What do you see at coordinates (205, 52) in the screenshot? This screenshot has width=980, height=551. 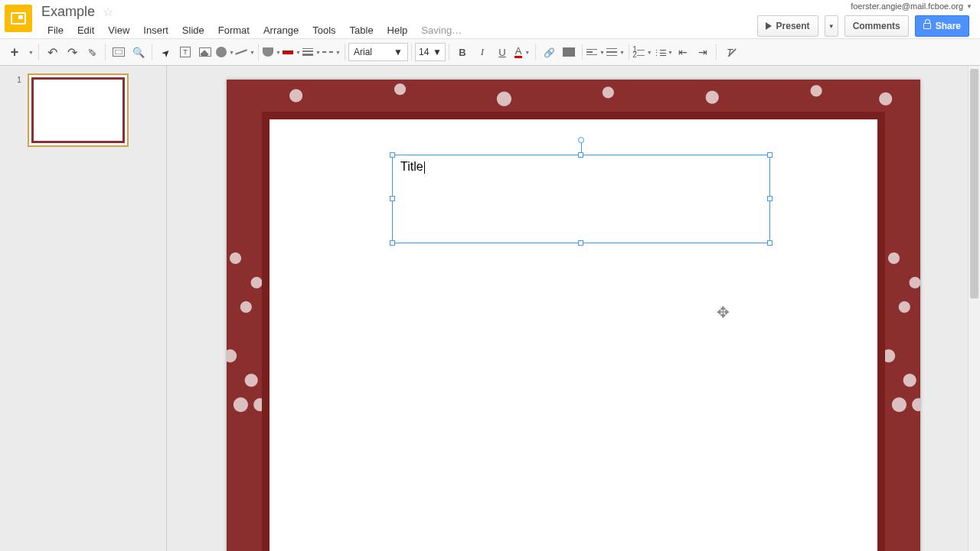 I see `image-icon` at bounding box center [205, 52].